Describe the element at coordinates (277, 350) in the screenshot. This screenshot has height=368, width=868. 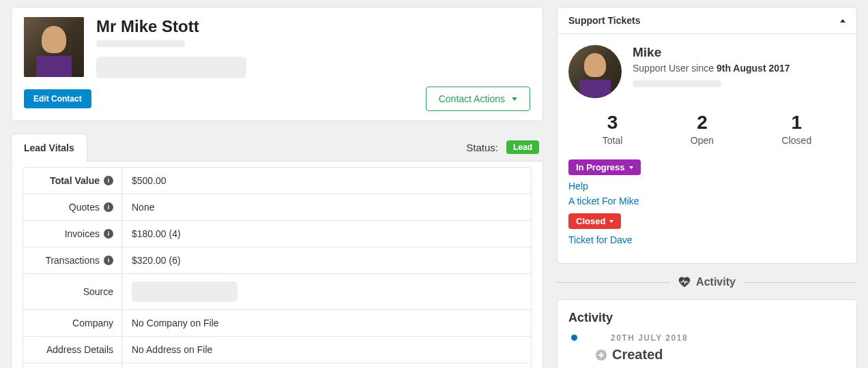
I see `vital-row: Address DetailsNo Address on File` at that location.